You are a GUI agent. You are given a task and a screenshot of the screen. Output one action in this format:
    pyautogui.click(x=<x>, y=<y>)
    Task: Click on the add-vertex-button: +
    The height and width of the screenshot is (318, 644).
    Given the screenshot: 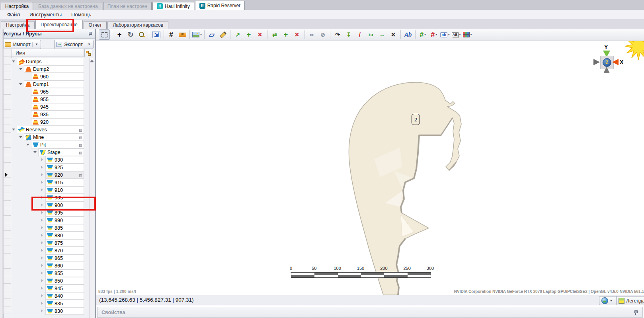 What is the action you would take?
    pyautogui.click(x=249, y=35)
    